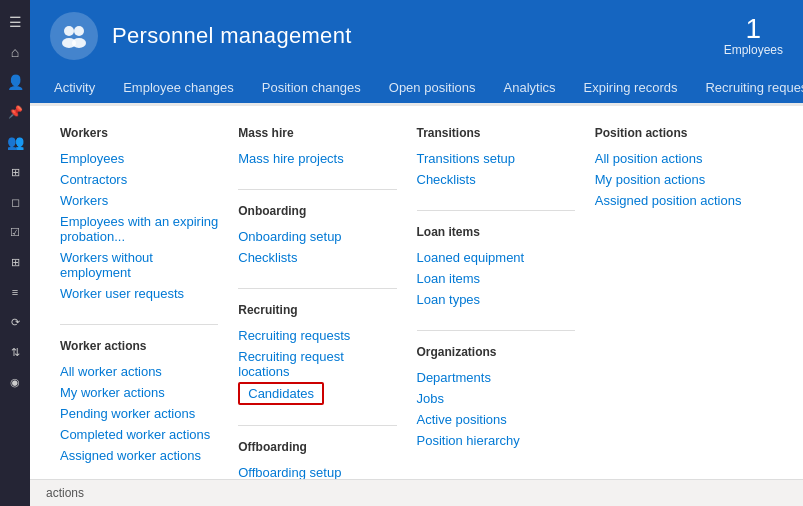 This screenshot has width=803, height=506. Describe the element at coordinates (139, 265) in the screenshot. I see `link-workers-without-employment: Workers without employment` at that location.